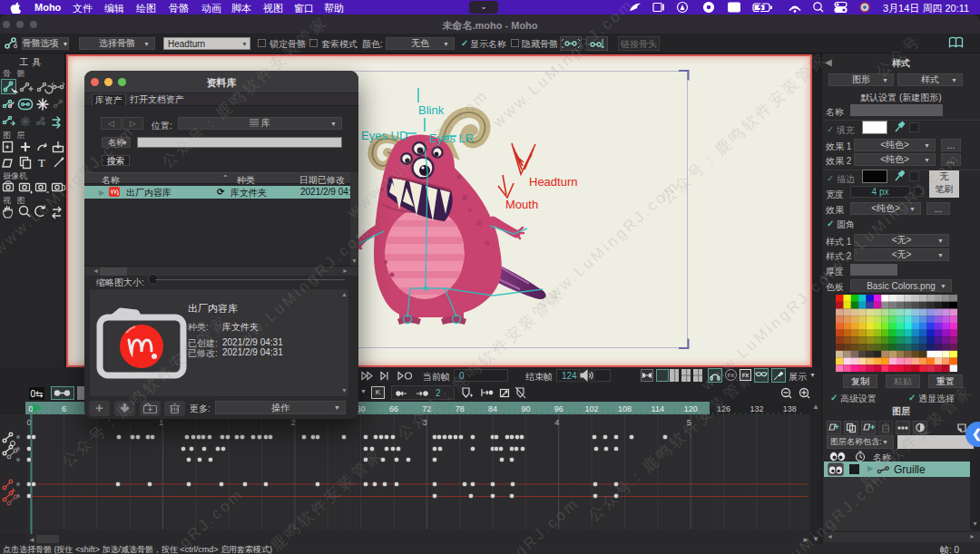 The height and width of the screenshot is (554, 980). What do you see at coordinates (426, 409) in the screenshot?
I see `svg-text: 72` at bounding box center [426, 409].